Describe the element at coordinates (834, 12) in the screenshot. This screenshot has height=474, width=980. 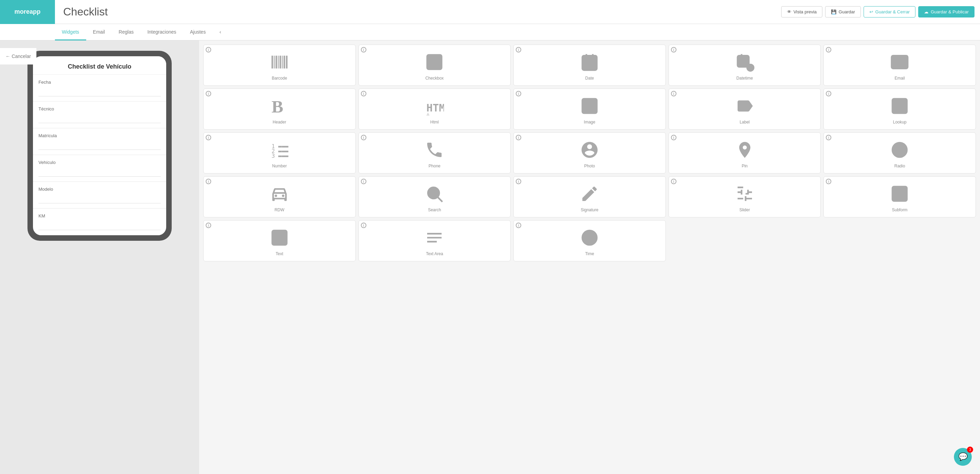
I see `save-icon: 💾` at that location.